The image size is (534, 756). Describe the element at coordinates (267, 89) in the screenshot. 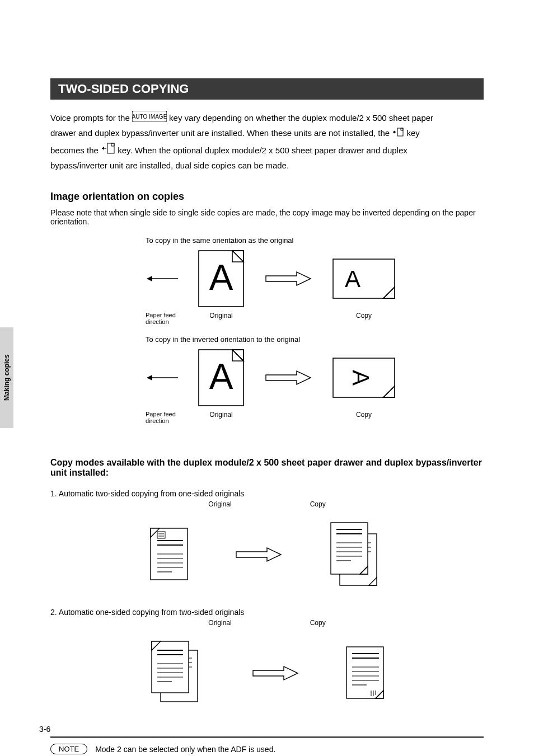

I see `section-banner: TWO-SIDED COPYING` at that location.